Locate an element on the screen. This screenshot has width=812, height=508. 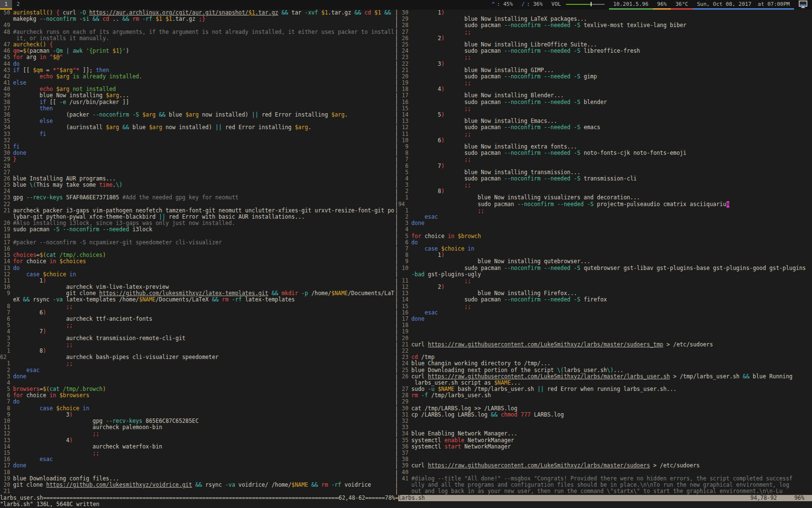
code-text: blue \(This may take some time.\) is located at coordinates (204, 185).